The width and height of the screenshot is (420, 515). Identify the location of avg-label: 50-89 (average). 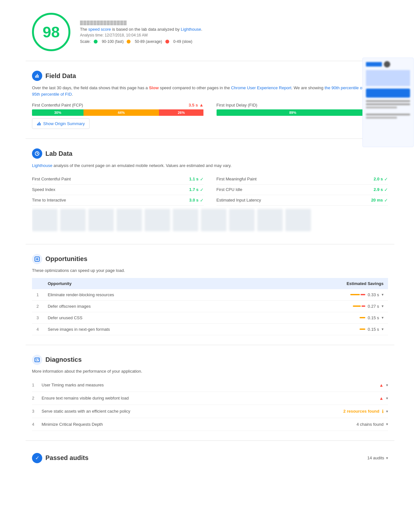
(148, 42).